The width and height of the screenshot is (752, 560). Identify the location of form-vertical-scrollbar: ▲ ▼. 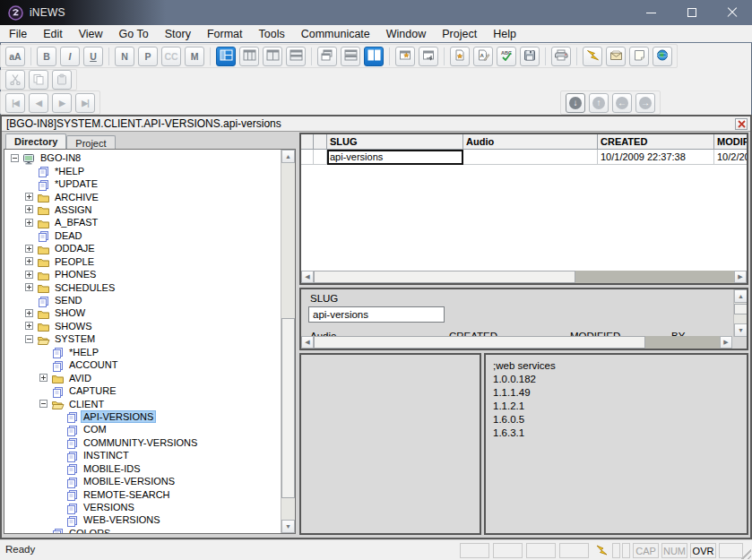
(740, 314).